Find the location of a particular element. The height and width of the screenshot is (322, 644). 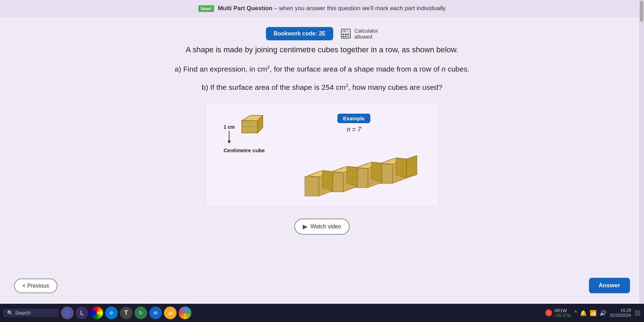

single-cube-section: 1 cm Centimetre c is located at coordinates (245, 133).